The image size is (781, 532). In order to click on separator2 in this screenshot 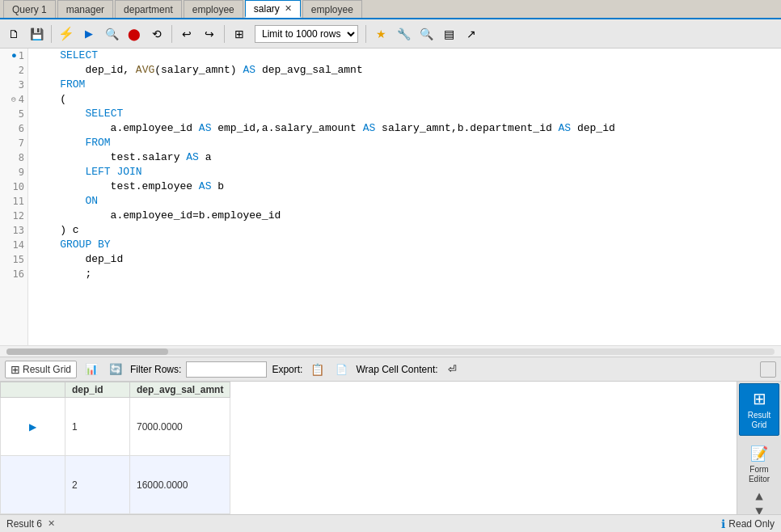, I will do `click(171, 34)`.